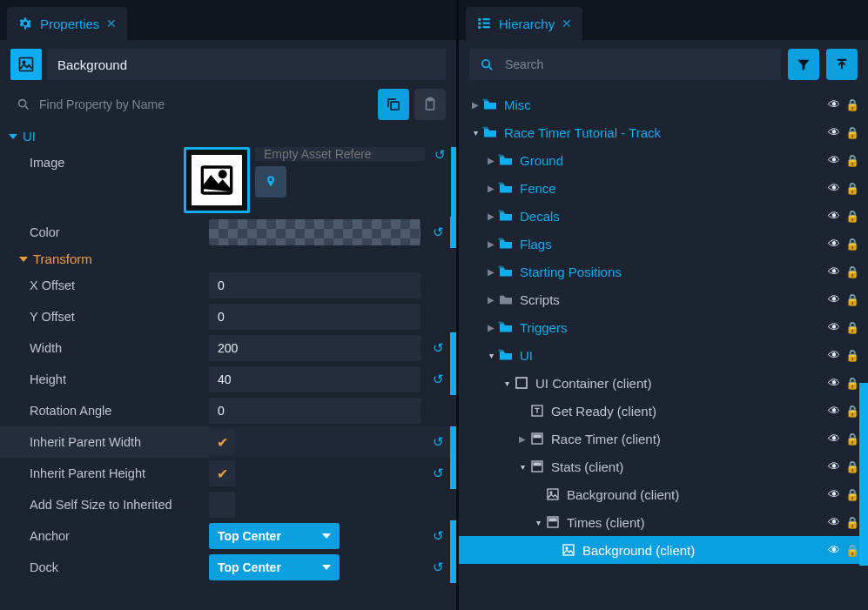  What do you see at coordinates (222, 505) in the screenshot?
I see `add-self-size-checkbox: ✔` at bounding box center [222, 505].